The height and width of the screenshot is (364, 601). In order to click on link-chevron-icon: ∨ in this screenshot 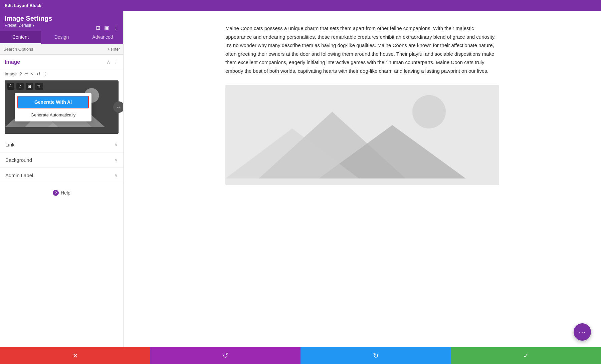, I will do `click(116, 145)`.